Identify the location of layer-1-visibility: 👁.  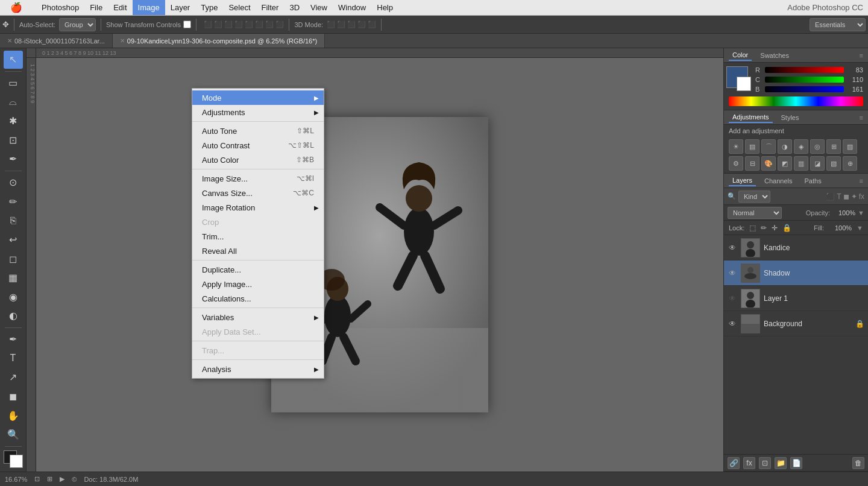
(732, 298).